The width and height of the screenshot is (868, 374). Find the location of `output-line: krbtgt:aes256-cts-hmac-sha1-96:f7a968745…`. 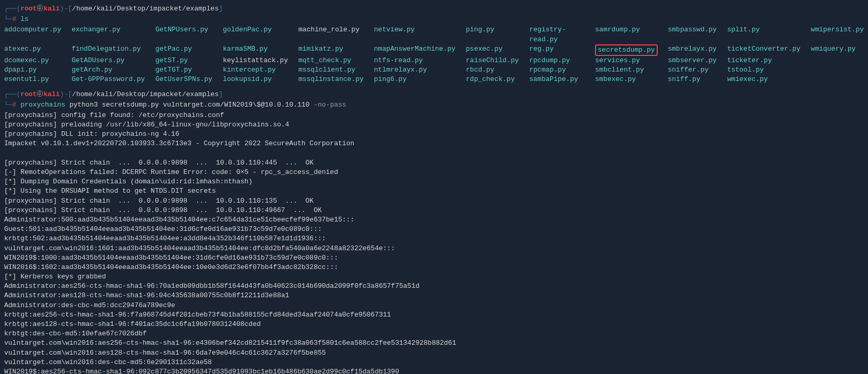

output-line: krbtgt:aes256-cts-hmac-sha1-96:f7a968745… is located at coordinates (434, 315).